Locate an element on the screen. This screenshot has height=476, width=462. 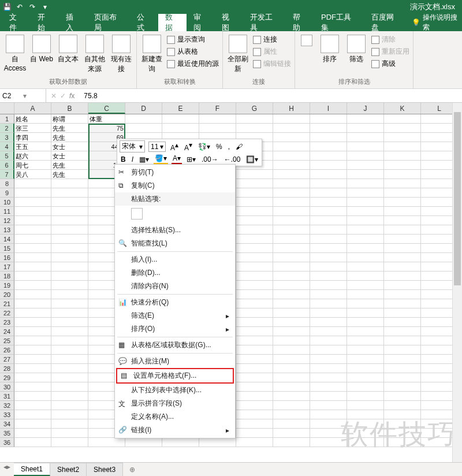
cell: 赵六 is located at coordinates (33, 156).